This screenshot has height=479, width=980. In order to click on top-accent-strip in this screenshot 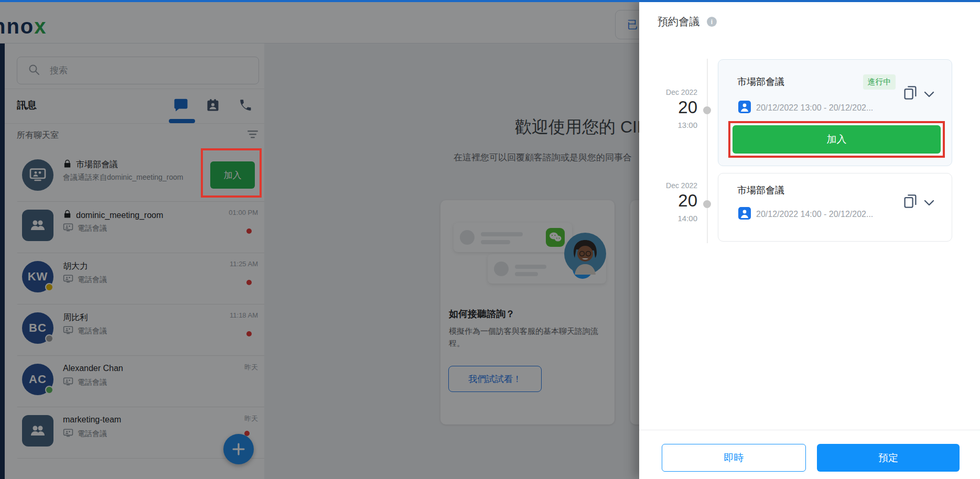, I will do `click(490, 1)`.